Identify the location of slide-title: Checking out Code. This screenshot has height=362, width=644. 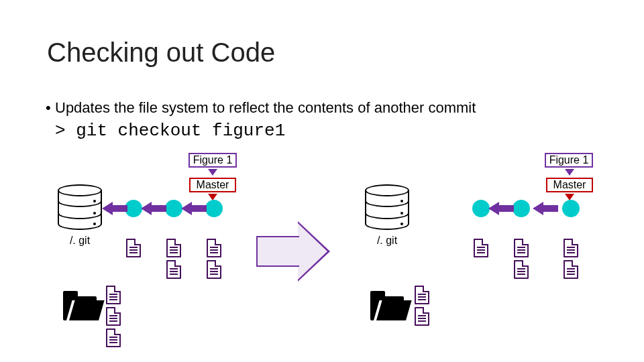
(161, 52).